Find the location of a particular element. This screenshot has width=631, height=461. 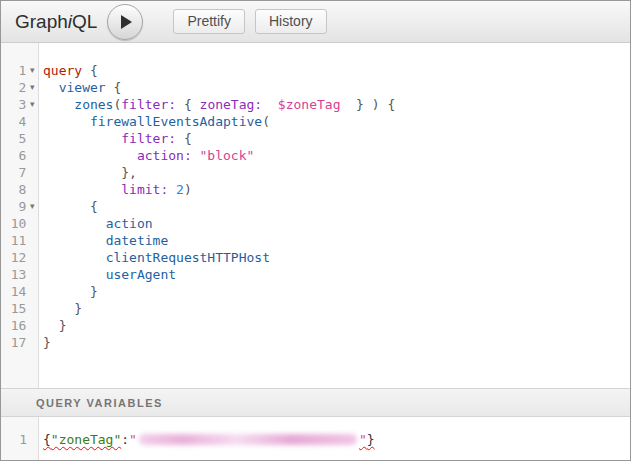

code-line: action: "block" is located at coordinates (336, 156).